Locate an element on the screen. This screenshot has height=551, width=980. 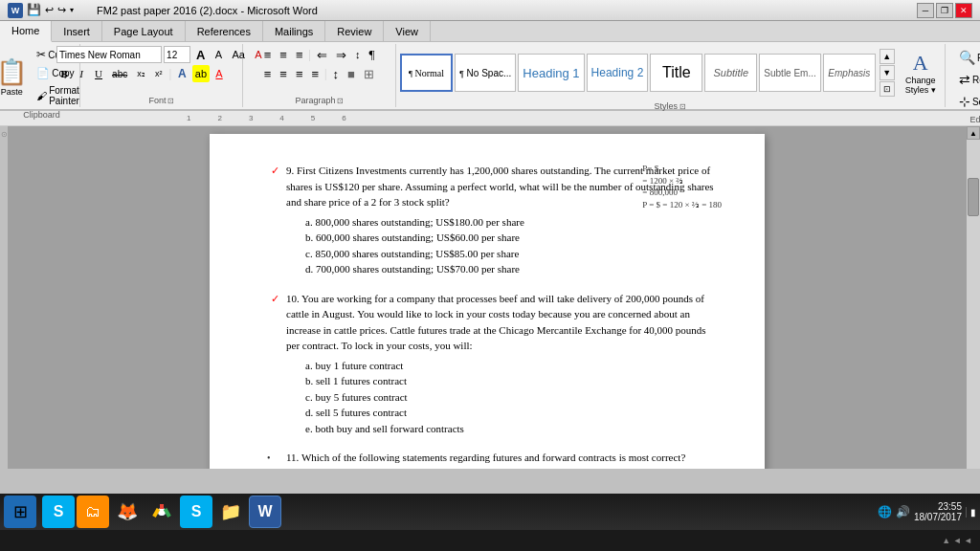
quick-undo: ↩ is located at coordinates (50, 10).